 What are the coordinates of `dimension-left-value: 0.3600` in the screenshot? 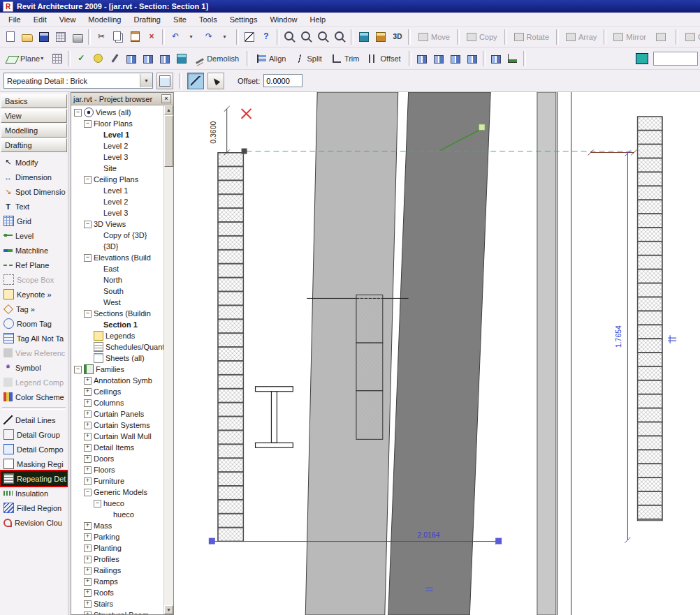 It's located at (214, 133).